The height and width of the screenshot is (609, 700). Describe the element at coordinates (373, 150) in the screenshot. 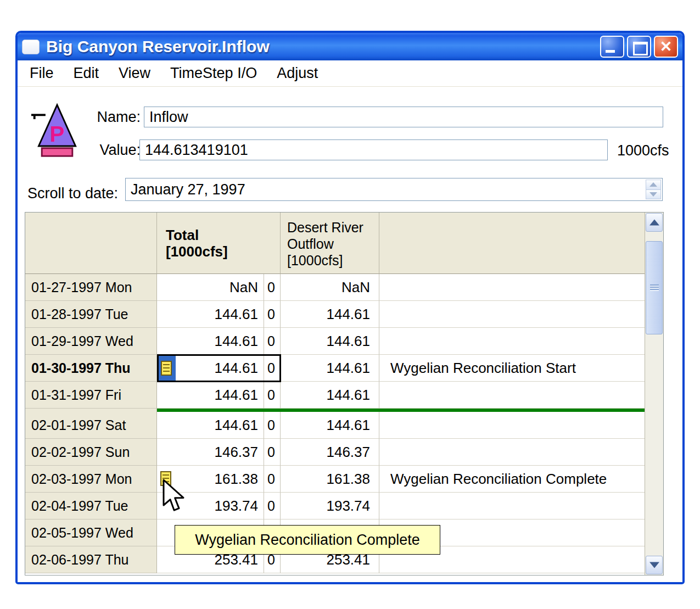

I see `value-input: 144.613419101` at that location.